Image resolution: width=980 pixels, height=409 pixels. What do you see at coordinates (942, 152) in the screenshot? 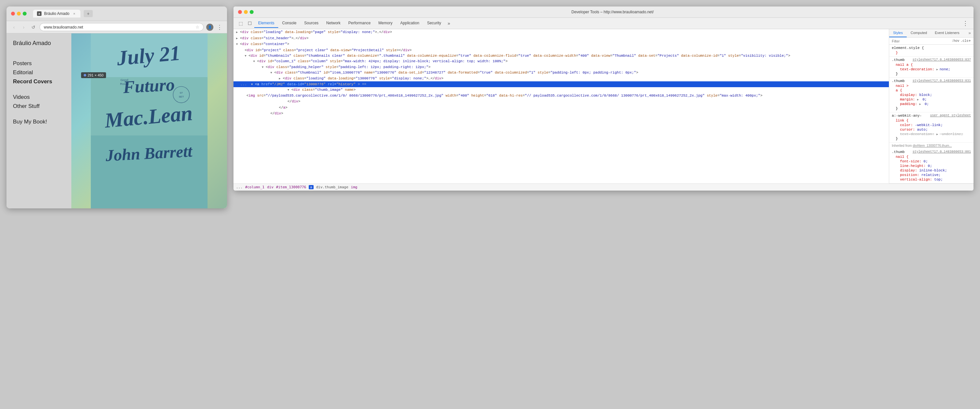
I see `style-source: stylesheet?17.0…1483860653:801` at bounding box center [942, 152].